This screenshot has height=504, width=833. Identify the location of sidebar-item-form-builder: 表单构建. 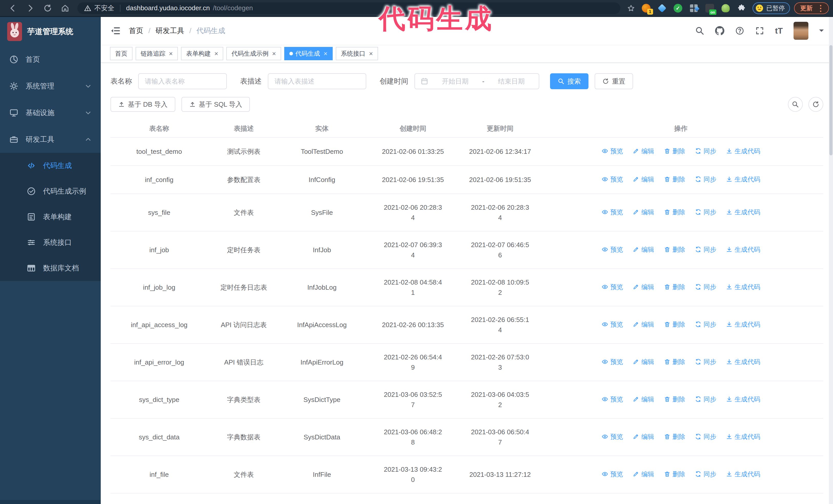
(50, 217).